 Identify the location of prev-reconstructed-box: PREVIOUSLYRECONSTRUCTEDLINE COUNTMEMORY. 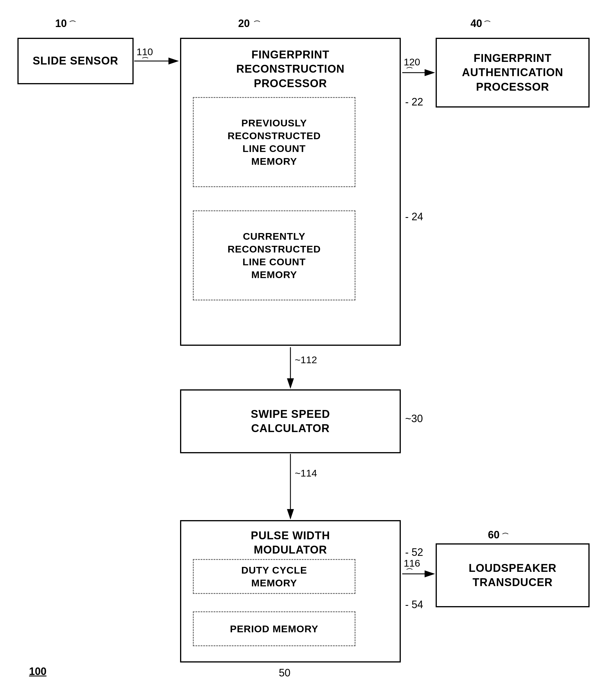
(274, 142).